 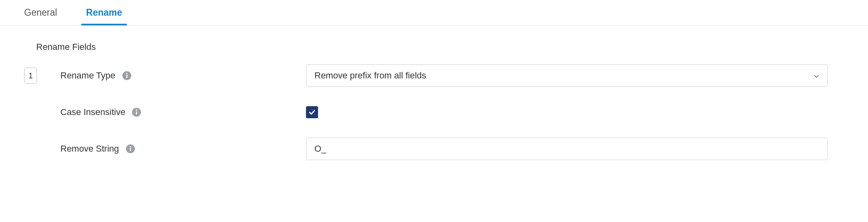 What do you see at coordinates (370, 76) in the screenshot?
I see `rename-type-value: Remove prefix from all fields` at bounding box center [370, 76].